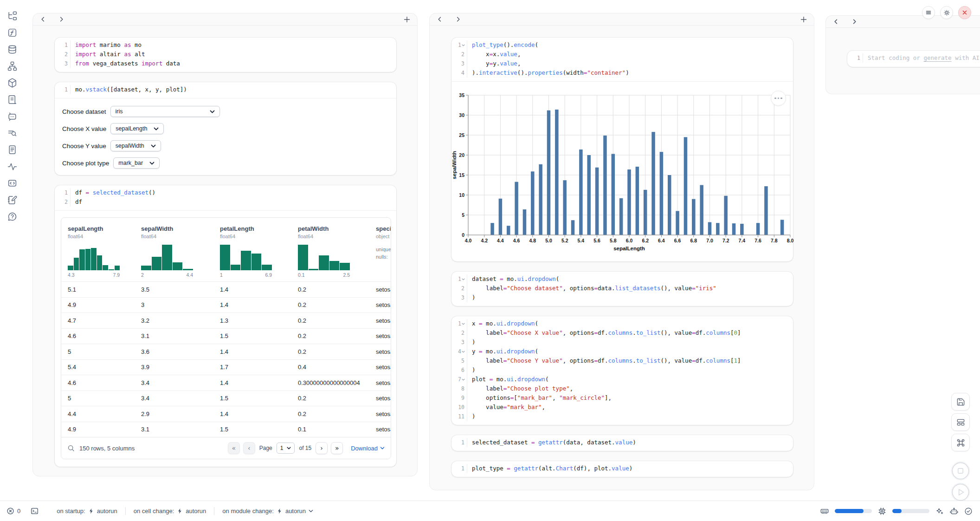 The width and height of the screenshot is (980, 521). Describe the element at coordinates (947, 13) in the screenshot. I see `settings-gear-button` at that location.